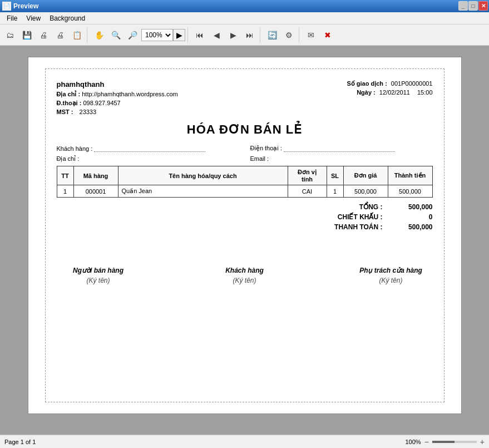 Image resolution: width=489 pixels, height=448 pixels. What do you see at coordinates (391, 270) in the screenshot?
I see `sig-title: Phụ trách cửa hàng` at bounding box center [391, 270].